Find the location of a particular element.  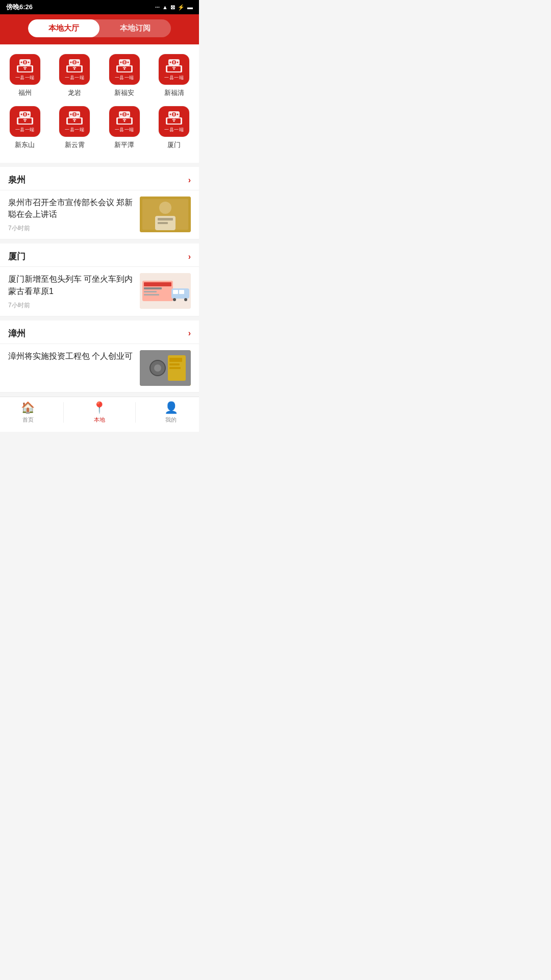

status-icons: ··· ▲ ⊠ ⚡ ▬ is located at coordinates (174, 7).